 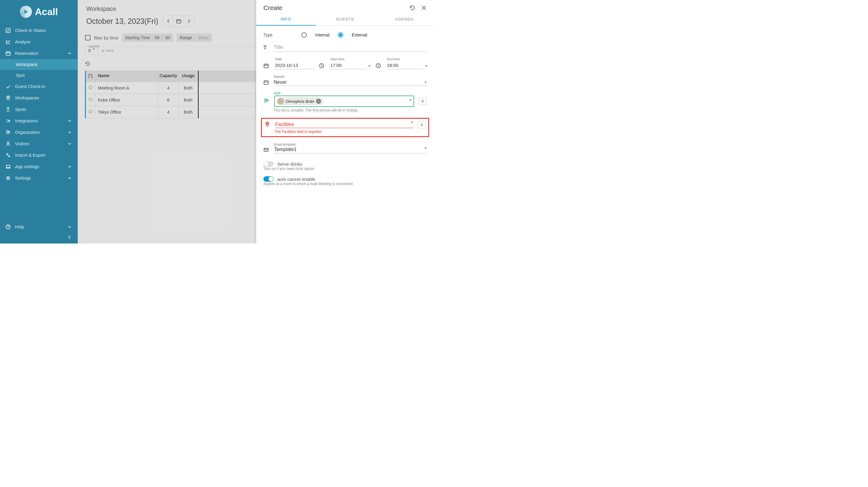 What do you see at coordinates (345, 148) in the screenshot?
I see `email-template-field: Email template Template1` at bounding box center [345, 148].